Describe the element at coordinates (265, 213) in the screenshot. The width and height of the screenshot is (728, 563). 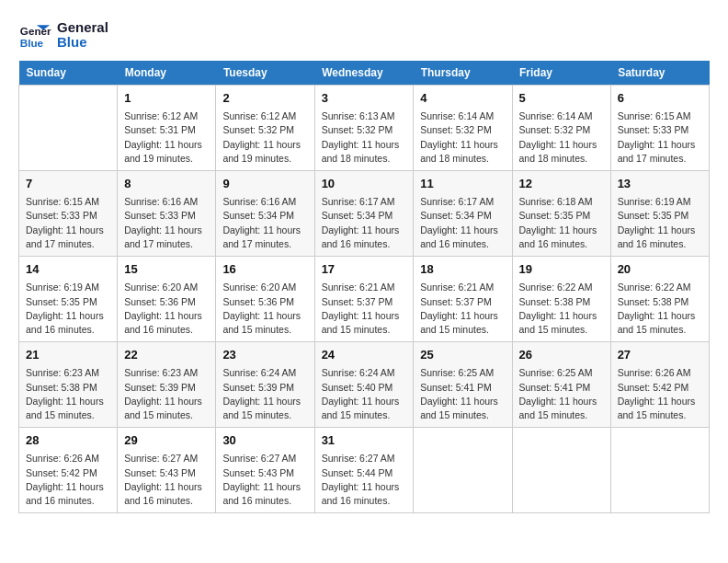
I see `calendar-cell: 9Sunrise: 6:16 AM Sunset: 5:34 PM Daylig…` at that location.